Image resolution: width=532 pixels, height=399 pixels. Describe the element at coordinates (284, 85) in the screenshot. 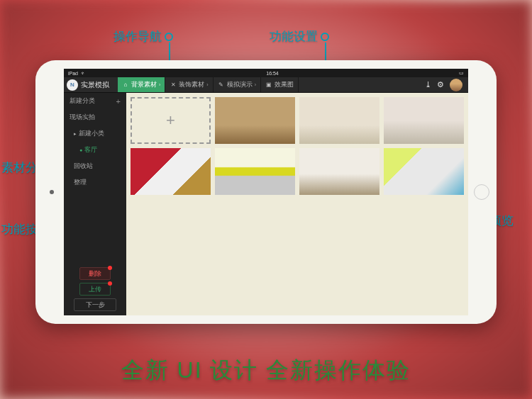

I see `tab-label: 效果图` at that location.